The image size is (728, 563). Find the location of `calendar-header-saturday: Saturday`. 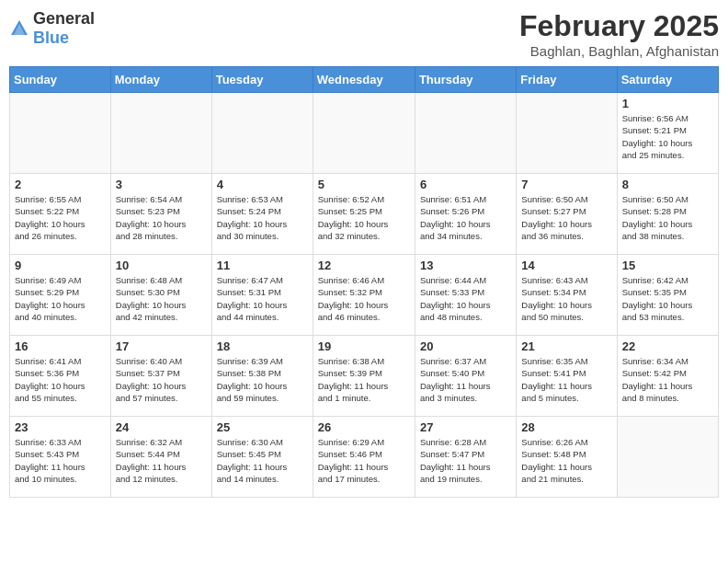

calendar-header-saturday: Saturday is located at coordinates (667, 80).